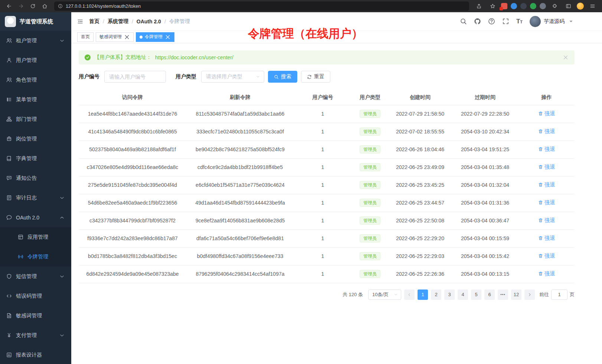 Image resolution: width=602 pixels, height=364 pixels. Describe the element at coordinates (9, 159) in the screenshot. I see `dict-icon` at that location.